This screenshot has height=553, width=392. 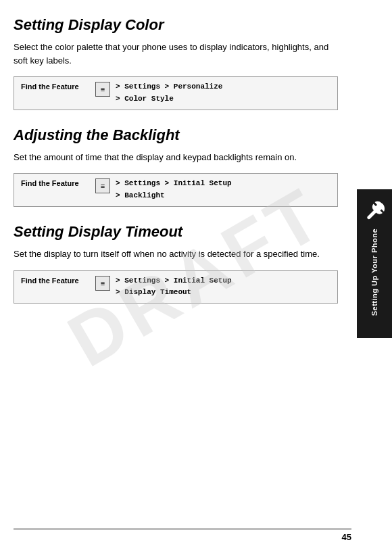 I want to click on sidebar-tab-label: Setting Up Your Phone, so click(x=374, y=272).